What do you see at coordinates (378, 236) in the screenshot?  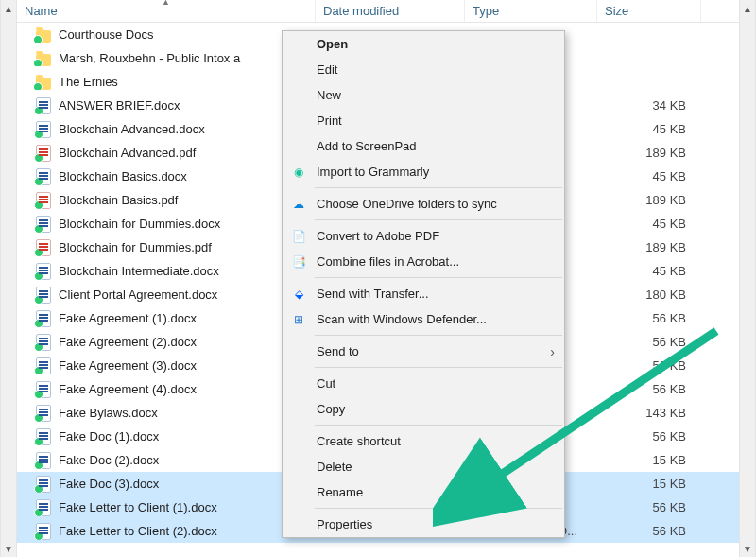 I see `menu-item-label: Convert to Adobe PDF` at bounding box center [378, 236].